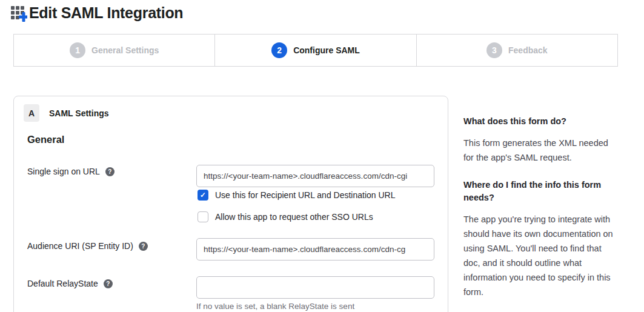 The width and height of the screenshot is (644, 312). Describe the element at coordinates (114, 50) in the screenshot. I see `step-general-settings: 1 General Settings` at that location.